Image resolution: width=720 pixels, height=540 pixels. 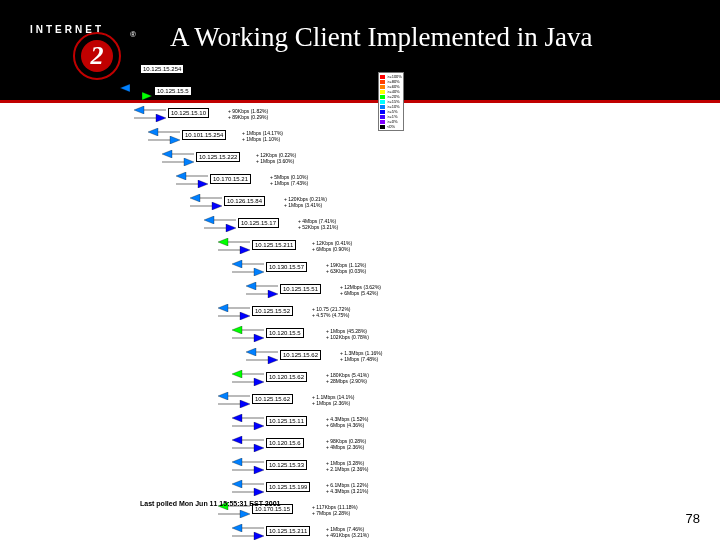 I want to click on node-stats: + 12Kbps (0.22%)+ 1Mbps (3.60%), so click(x=276, y=158).